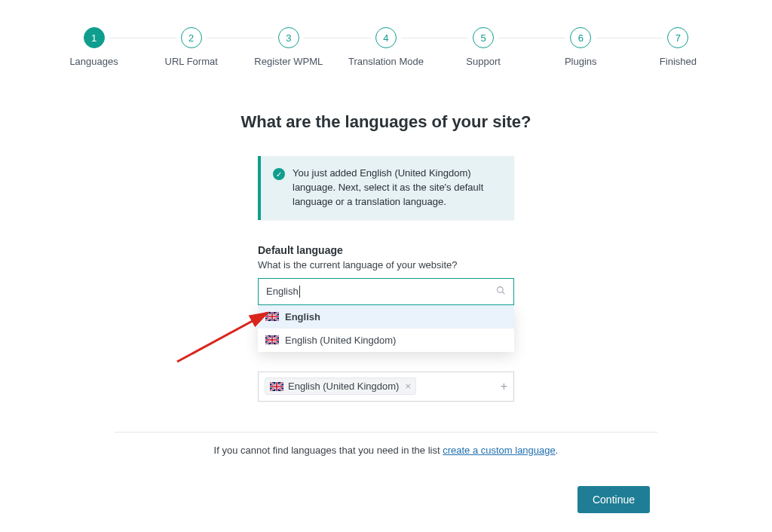  I want to click on step-number: 5, so click(483, 38).